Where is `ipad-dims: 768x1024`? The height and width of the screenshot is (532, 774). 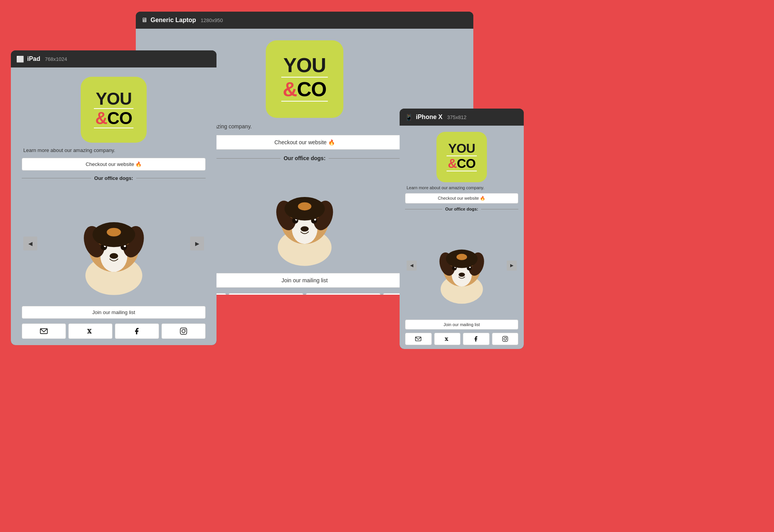
ipad-dims: 768x1024 is located at coordinates (56, 59).